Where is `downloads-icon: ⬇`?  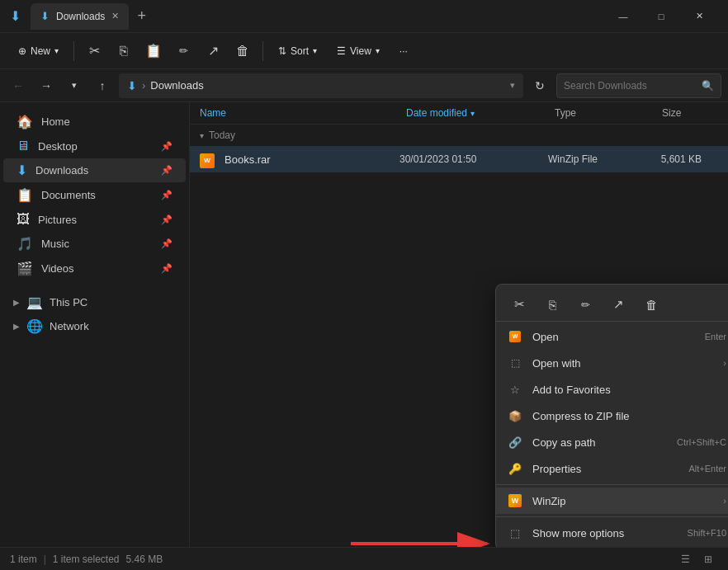
downloads-icon: ⬇ is located at coordinates (21, 170).